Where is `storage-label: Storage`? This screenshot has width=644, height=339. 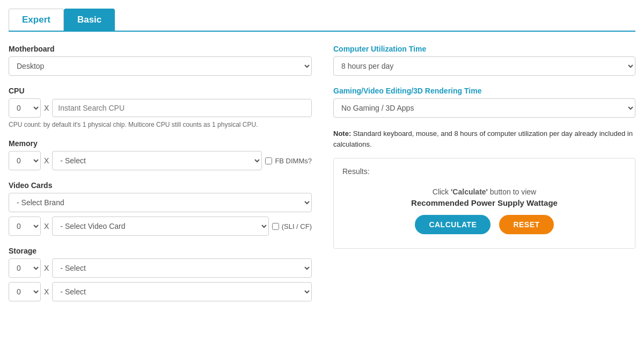 storage-label: Storage is located at coordinates (160, 251).